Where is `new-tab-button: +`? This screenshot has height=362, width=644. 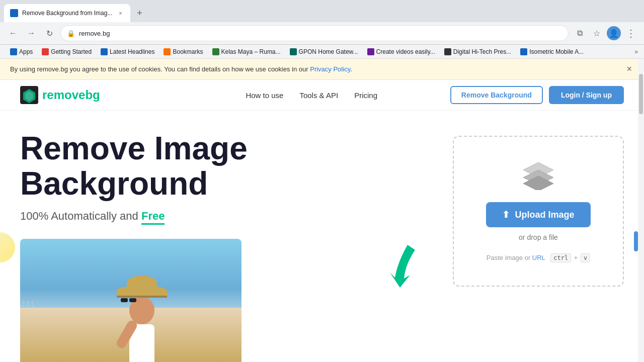
new-tab-button: + is located at coordinates (139, 13).